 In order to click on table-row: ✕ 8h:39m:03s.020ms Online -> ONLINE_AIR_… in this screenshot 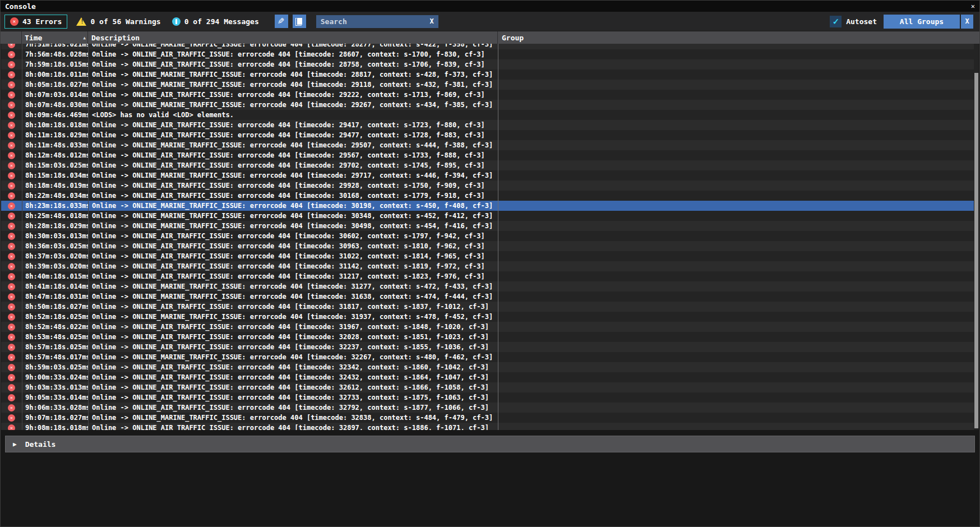, I will do `click(488, 266)`.